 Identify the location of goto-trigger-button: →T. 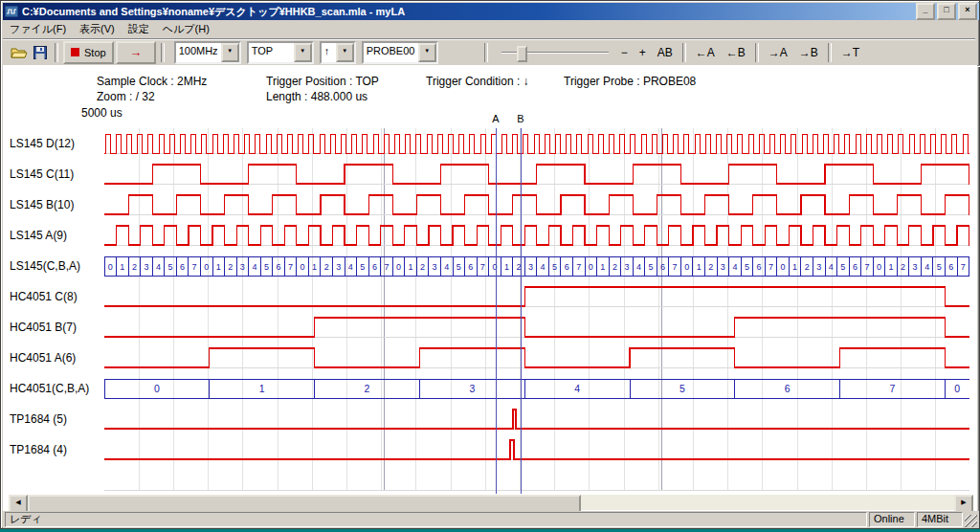
(850, 53).